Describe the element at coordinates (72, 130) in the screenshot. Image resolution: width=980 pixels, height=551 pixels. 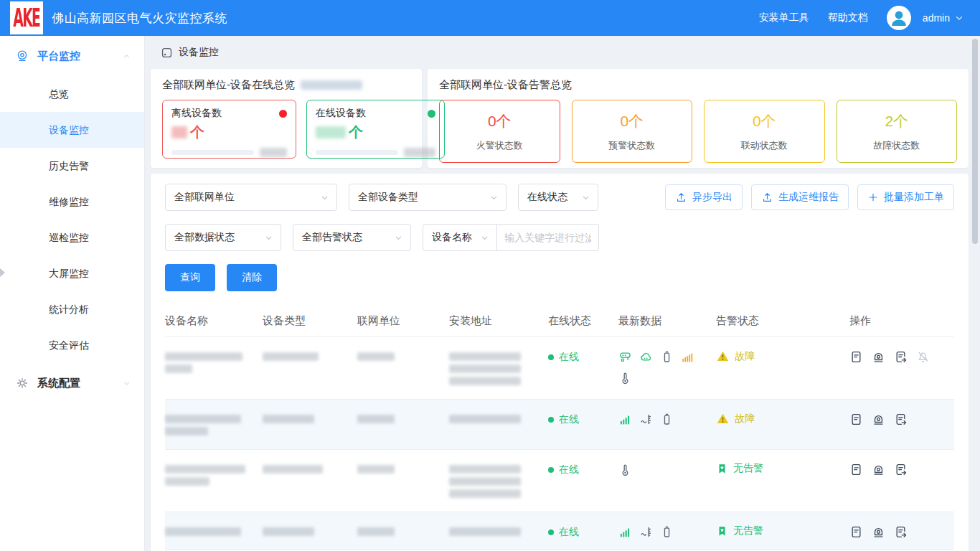
I see `sidebar-item-设备监控: 设备监控` at that location.